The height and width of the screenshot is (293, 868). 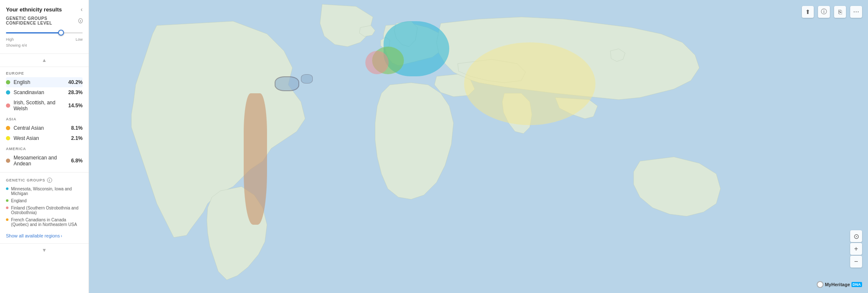 I want to click on finland-label: Finland (Southern Ostrobothnia and Ostro…, so click(x=47, y=210).